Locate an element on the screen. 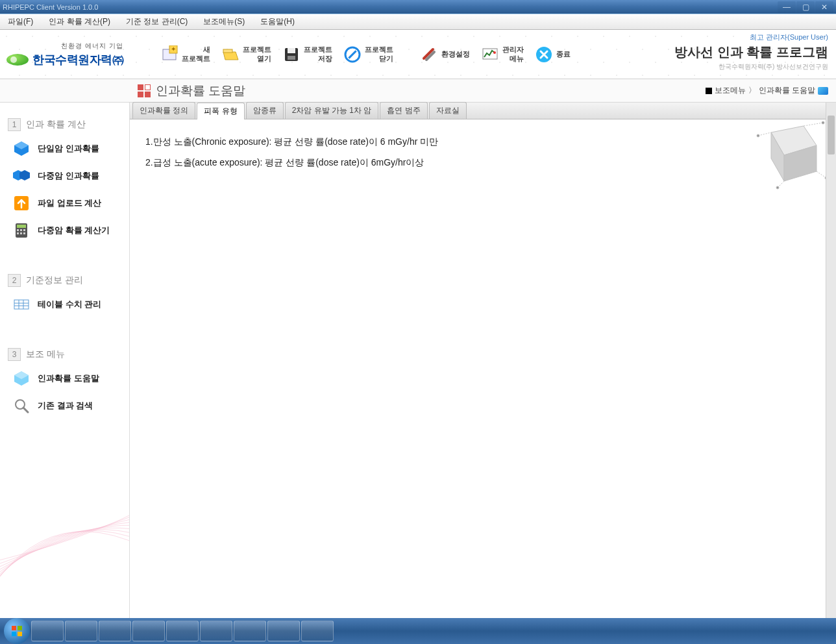 The width and height of the screenshot is (836, 644). sidebar-section-3-header: 3 보조 메뉴 is located at coordinates (65, 354).